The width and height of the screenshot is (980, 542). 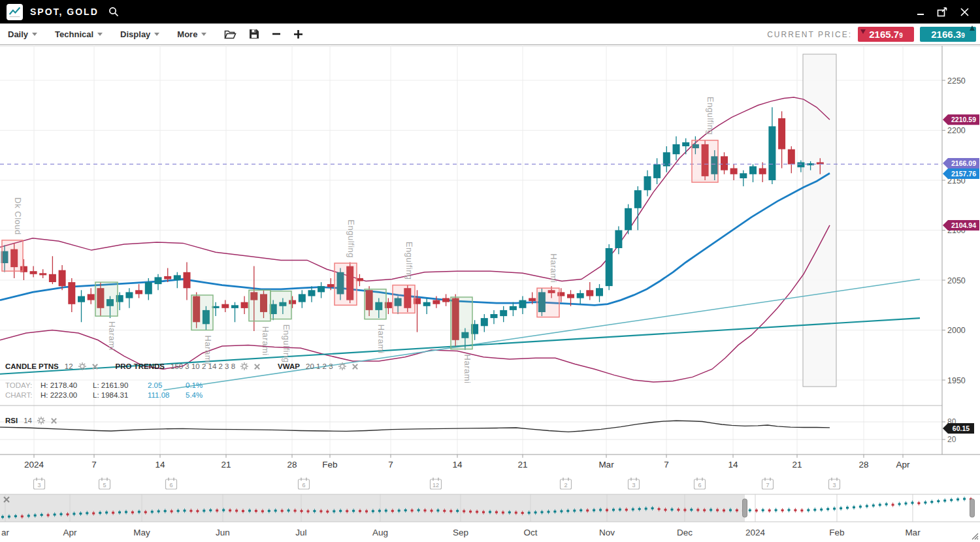 What do you see at coordinates (745, 508) in the screenshot?
I see `navigator-handle-left` at bounding box center [745, 508].